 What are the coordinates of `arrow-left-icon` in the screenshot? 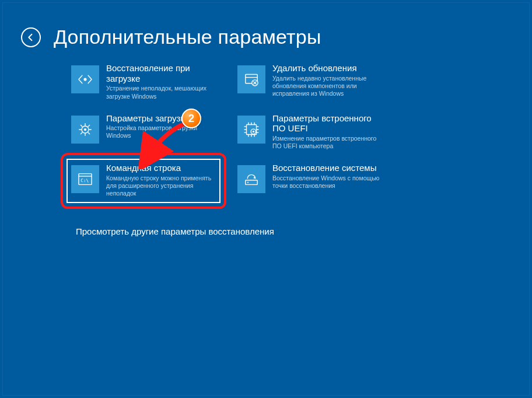 It's located at (31, 37).